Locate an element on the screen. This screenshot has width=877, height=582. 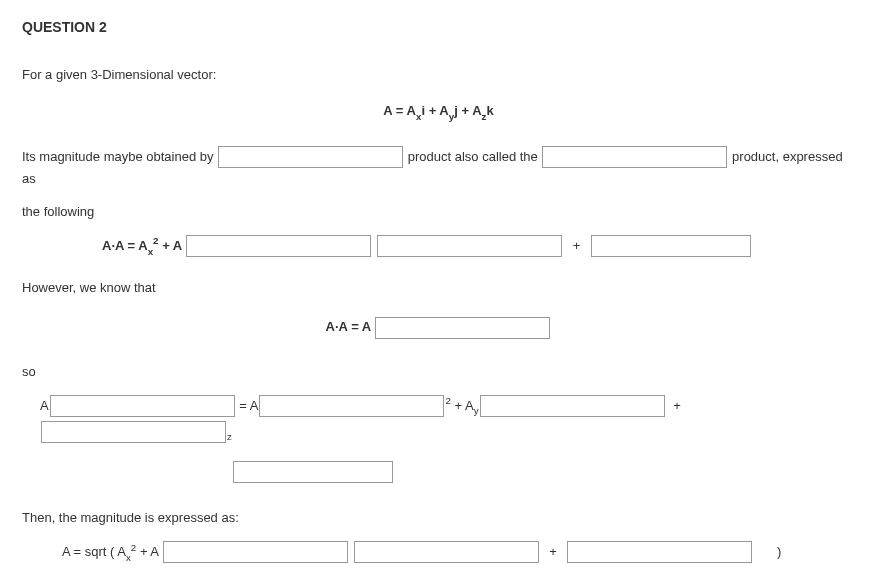
eq3-two: 2 is located at coordinates (448, 400).